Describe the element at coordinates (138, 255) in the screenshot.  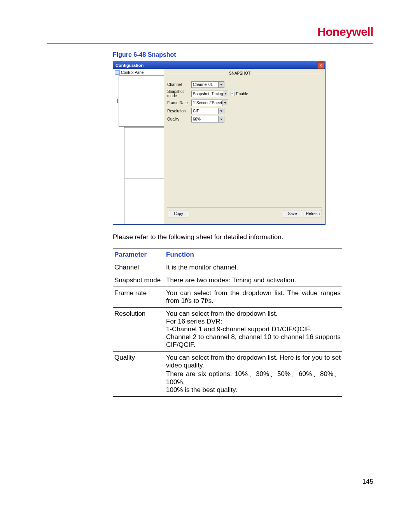
I see `th-parameter: Parameter` at that location.